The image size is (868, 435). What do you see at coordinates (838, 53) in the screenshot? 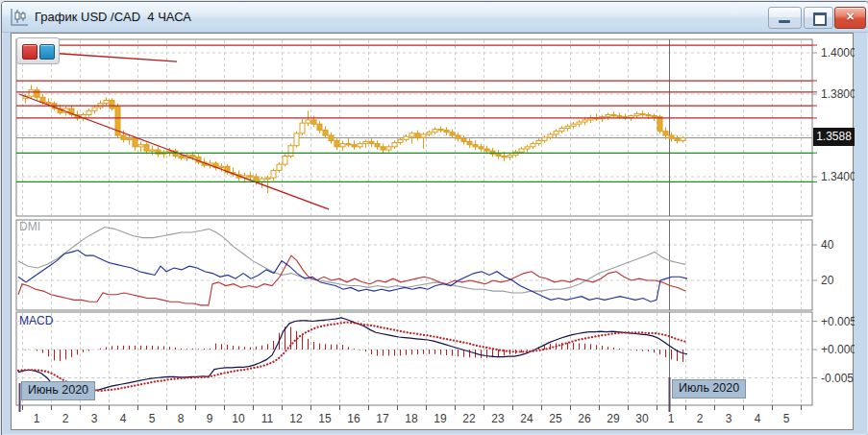
I see `price-axis-label: 1.4000` at bounding box center [838, 53].